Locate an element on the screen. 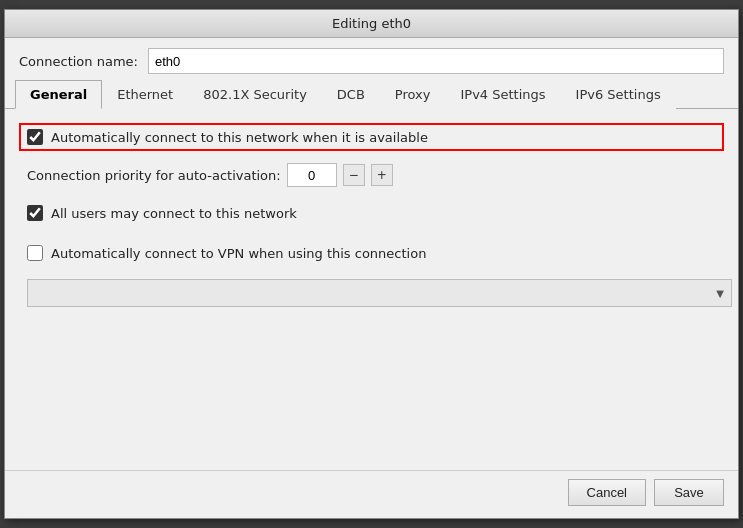  priority-label: Connection priority for auto-activation: is located at coordinates (154, 176).